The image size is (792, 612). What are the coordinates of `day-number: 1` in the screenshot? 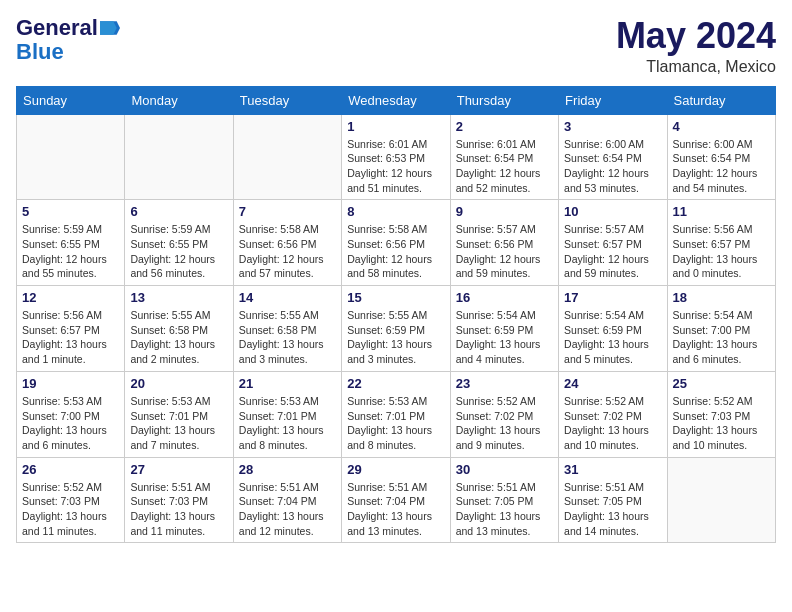 It's located at (396, 126).